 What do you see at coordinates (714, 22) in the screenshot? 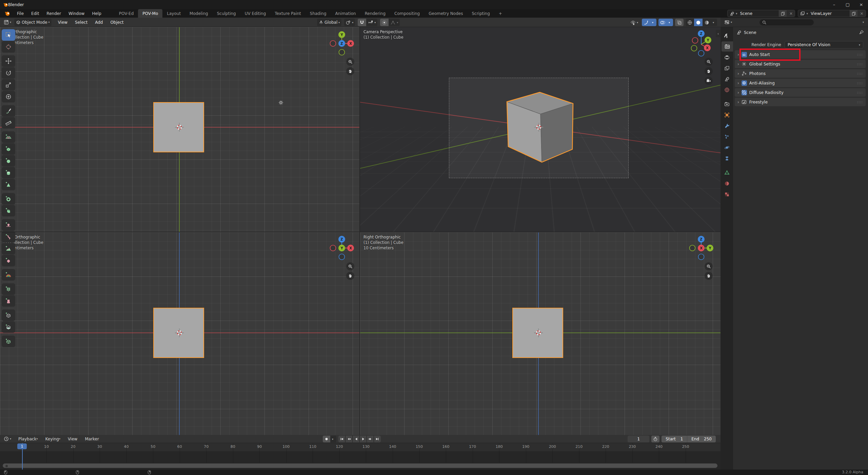
I see `shading-dropdown: ▾` at bounding box center [714, 22].